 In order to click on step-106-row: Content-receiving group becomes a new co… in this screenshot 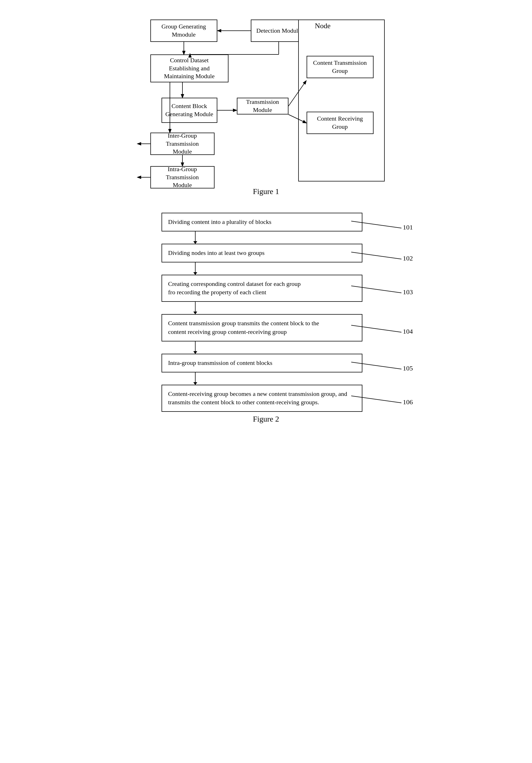, I will do `click(287, 398)`.